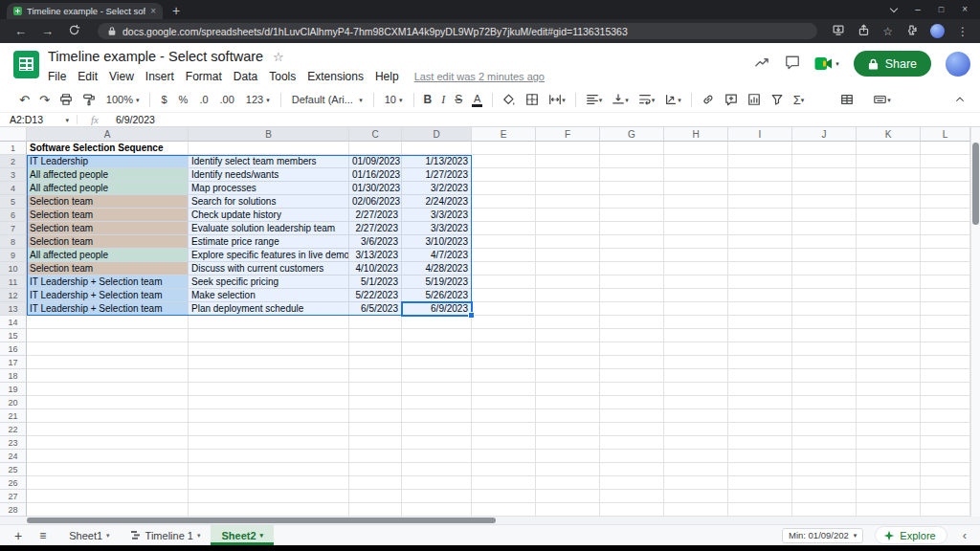 Image resolution: width=980 pixels, height=551 pixels. I want to click on user-avatar, so click(958, 64).